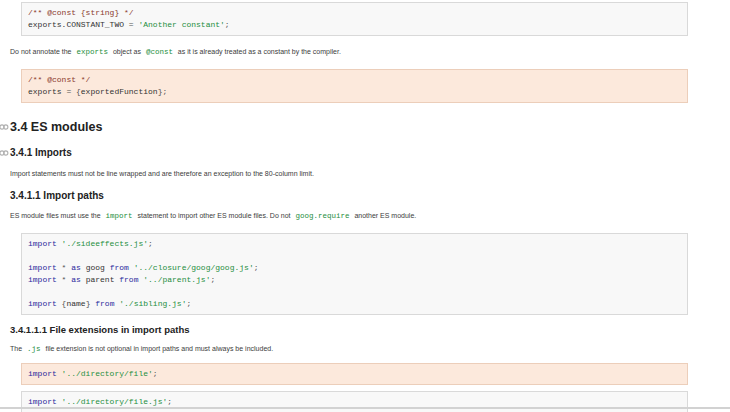 The height and width of the screenshot is (412, 730). What do you see at coordinates (100, 330) in the screenshot?
I see `heading-file-extensions-label: 3.4.1.1.1 File extensions in import path…` at bounding box center [100, 330].